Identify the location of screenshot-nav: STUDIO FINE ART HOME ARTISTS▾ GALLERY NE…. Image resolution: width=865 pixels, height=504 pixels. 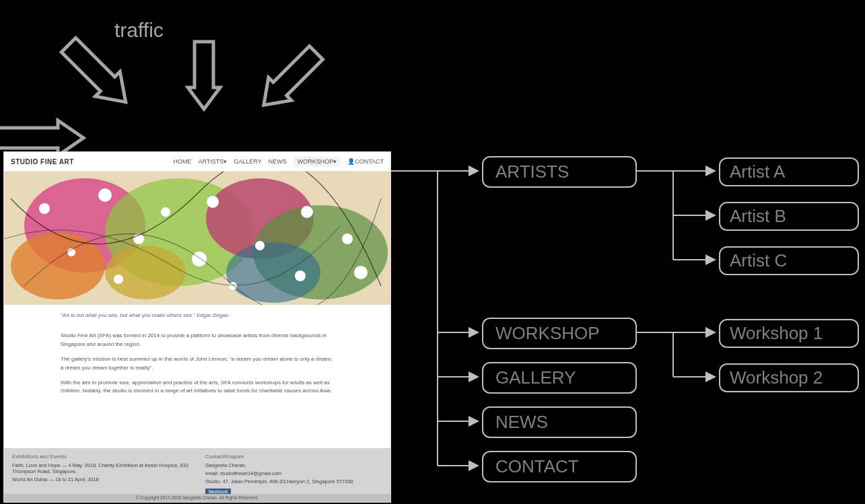
(197, 161).